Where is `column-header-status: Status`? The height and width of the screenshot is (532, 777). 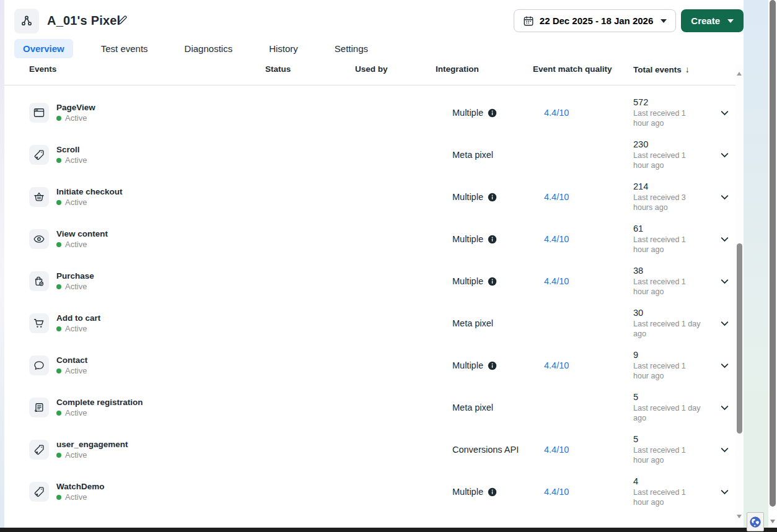
column-header-status: Status is located at coordinates (310, 69).